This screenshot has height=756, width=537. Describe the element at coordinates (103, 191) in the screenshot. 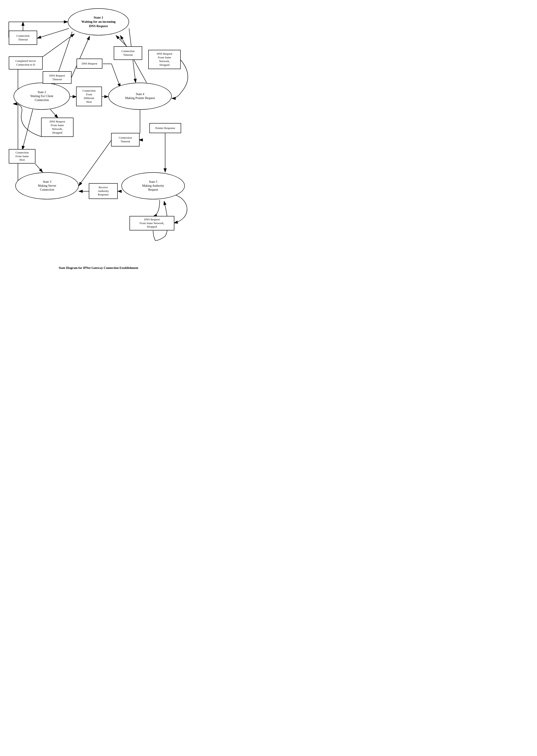

I see `event-recv-auth-resp: Receive Authority Response` at that location.